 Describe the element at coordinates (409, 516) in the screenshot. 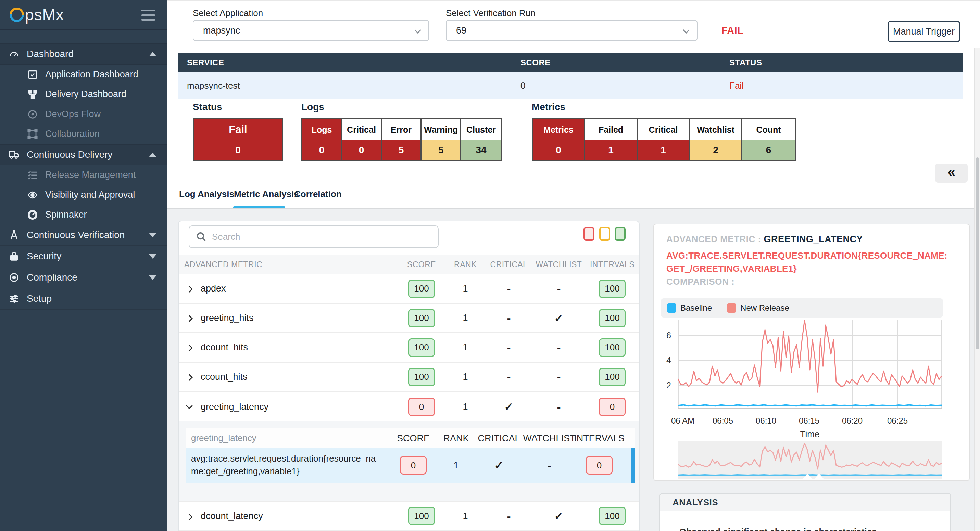

I see `metric-row-dcount-latency: dcount_latency 100 1 - ✓ 100` at that location.